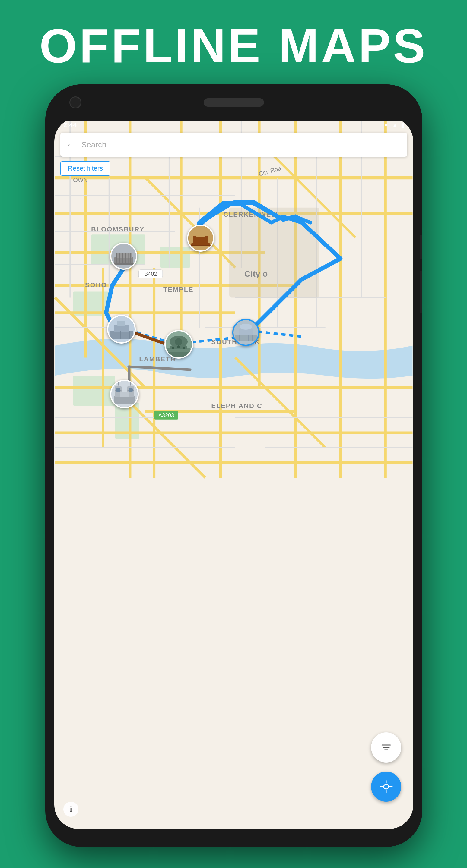  Describe the element at coordinates (386, 786) in the screenshot. I see `my-location-fab-button` at that location.